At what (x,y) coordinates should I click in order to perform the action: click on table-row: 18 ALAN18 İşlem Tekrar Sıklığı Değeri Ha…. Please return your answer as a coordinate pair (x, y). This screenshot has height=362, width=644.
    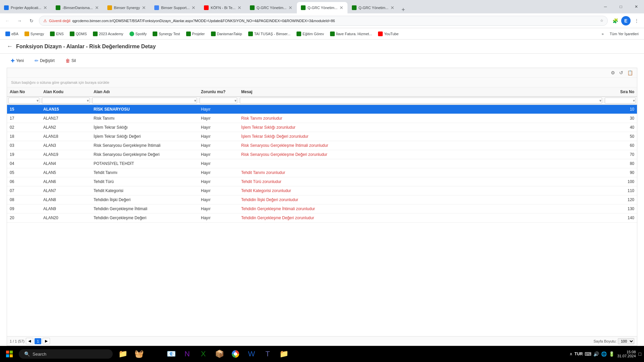
    Looking at the image, I should click on (322, 137).